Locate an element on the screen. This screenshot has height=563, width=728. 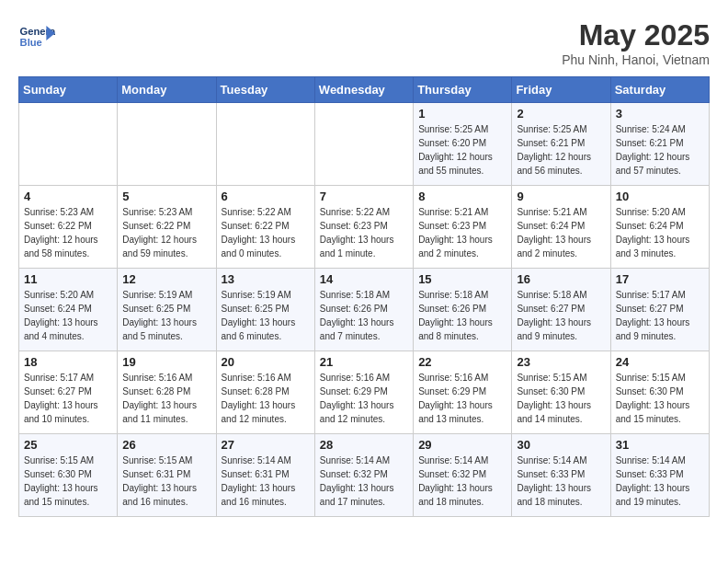
calendar-week-row: 4Sunrise: 5:23 AMSunset: 6:22 PMDaylight… is located at coordinates (364, 227).